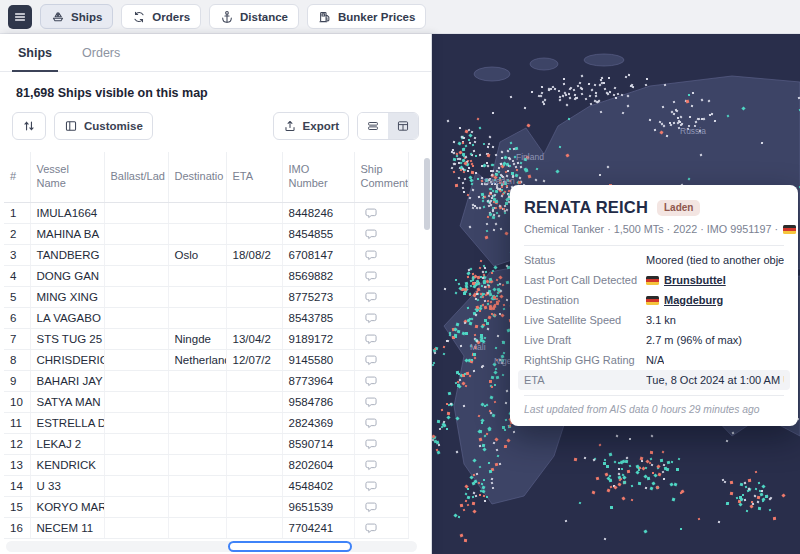 The height and width of the screenshot is (554, 800). I want to click on table-row: 16 NECEM 11 7704241, so click(206, 528).